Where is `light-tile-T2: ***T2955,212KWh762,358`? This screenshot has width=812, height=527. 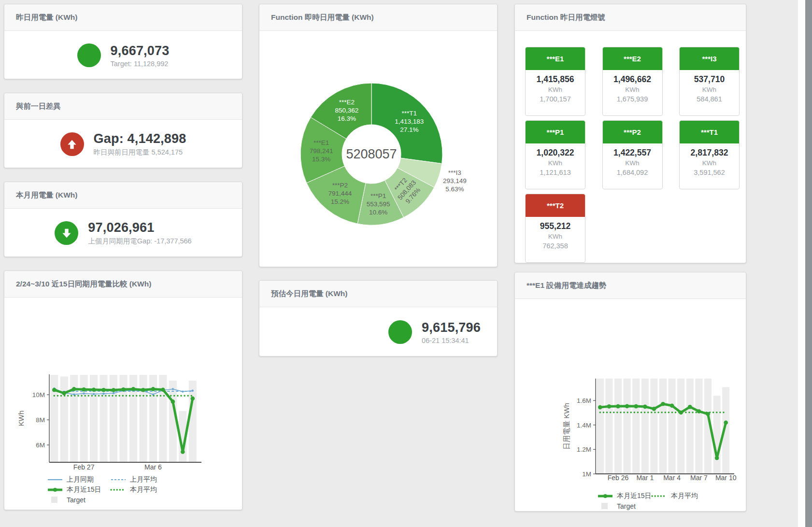 light-tile-T2: ***T2955,212KWh762,358 is located at coordinates (556, 228).